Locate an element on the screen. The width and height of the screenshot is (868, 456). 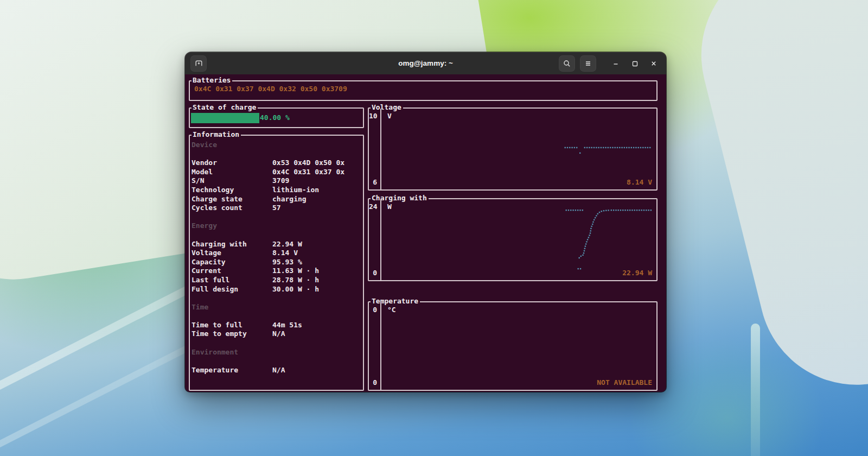
info-value: 28.78 W · h is located at coordinates (317, 280).